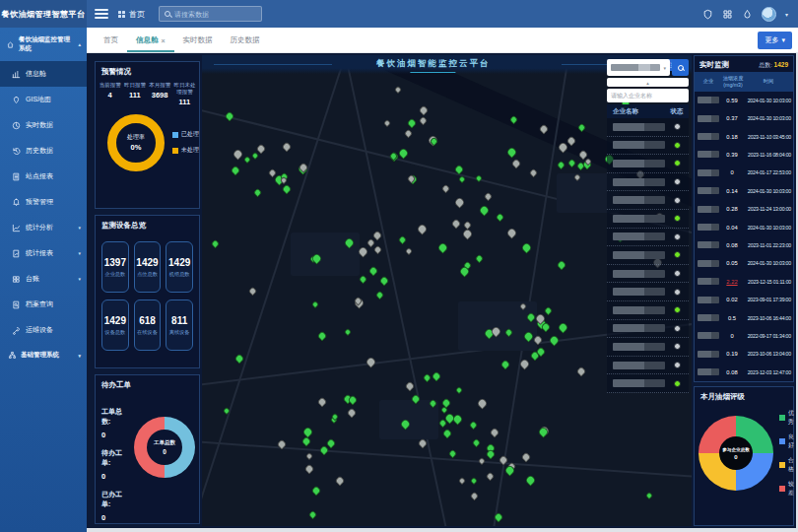 The width and height of the screenshot is (798, 532). Describe the element at coordinates (680, 67) in the screenshot. I see `company-search-button` at that location.